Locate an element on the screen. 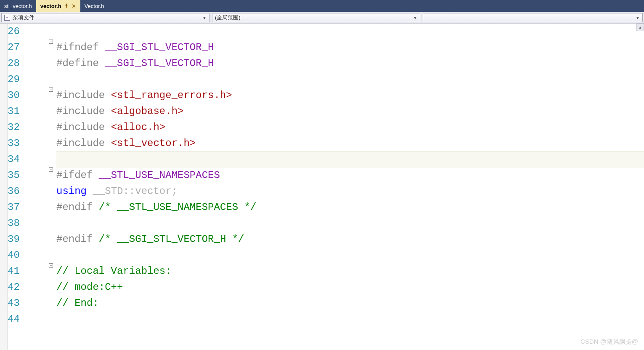 The image size is (644, 350). scope-dropdown: (全局范围) ▼ is located at coordinates (316, 18).